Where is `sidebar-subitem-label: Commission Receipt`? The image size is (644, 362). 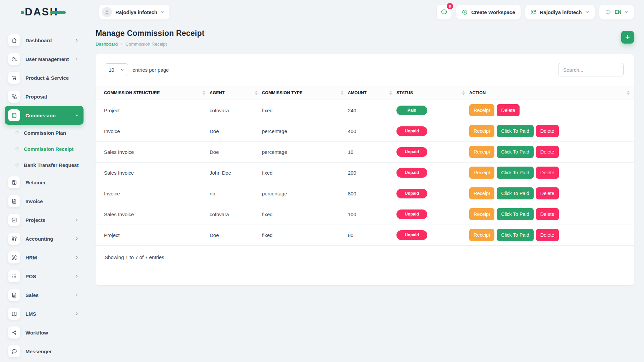
sidebar-subitem-label: Commission Receipt is located at coordinates (49, 149).